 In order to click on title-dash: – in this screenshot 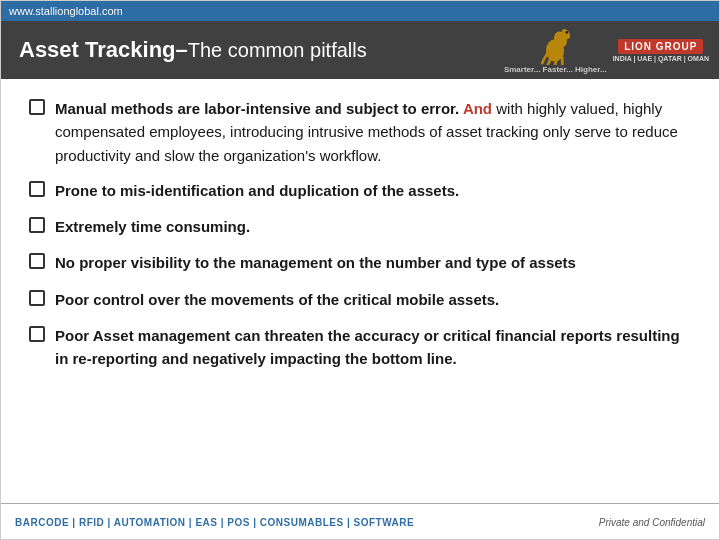, I will do `click(182, 50)`.